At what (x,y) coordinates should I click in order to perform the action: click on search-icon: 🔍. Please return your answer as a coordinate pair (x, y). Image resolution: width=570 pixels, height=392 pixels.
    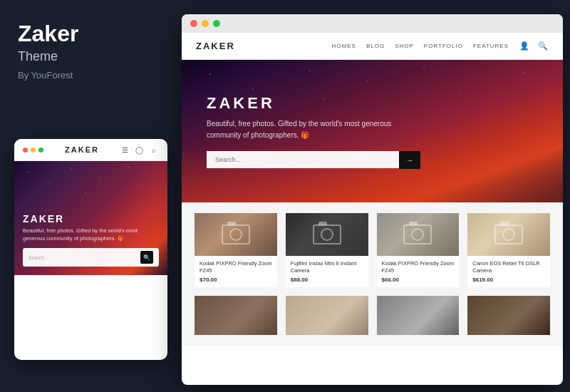
    Looking at the image, I should click on (543, 46).